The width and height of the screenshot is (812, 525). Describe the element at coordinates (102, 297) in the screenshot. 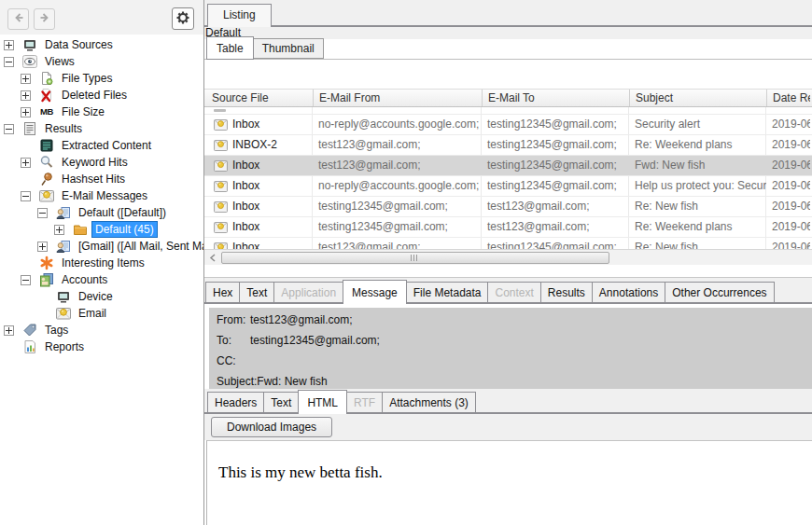

I see `sidebar-item-device: Device` at that location.